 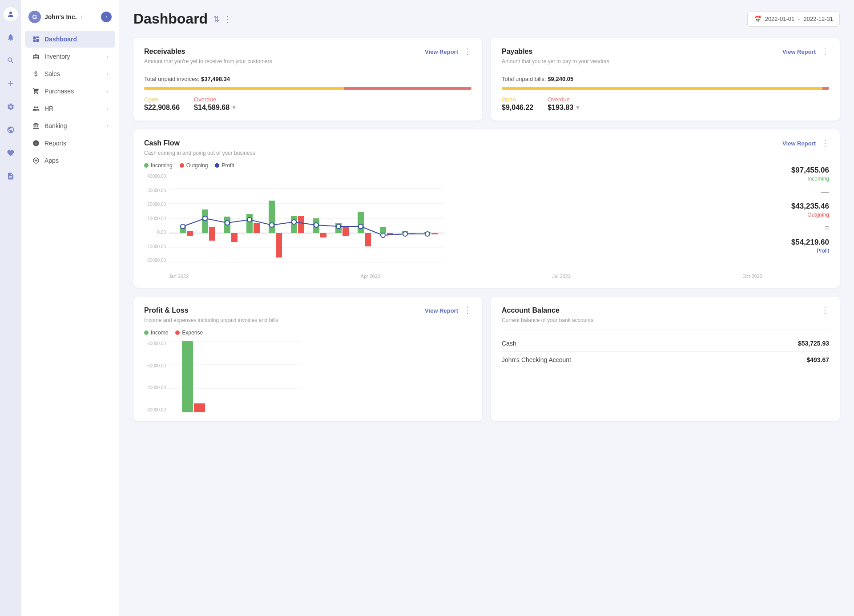 I want to click on logo-initial: G, so click(x=35, y=17).